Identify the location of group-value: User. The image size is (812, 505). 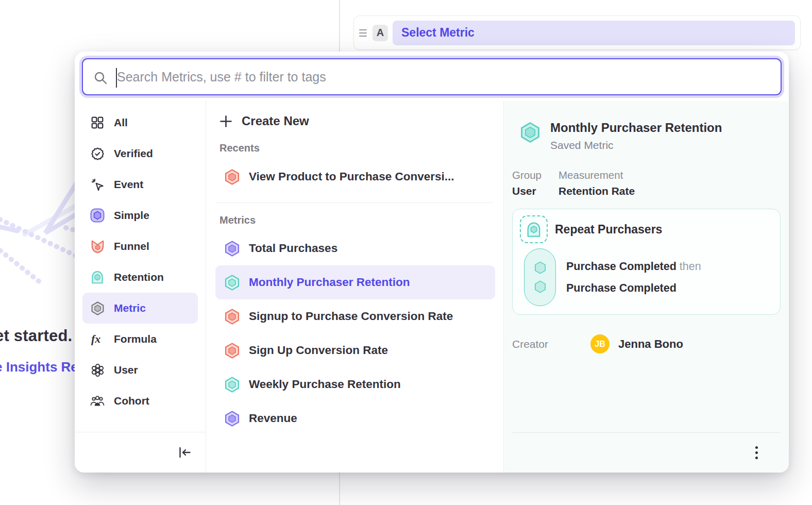
(535, 191).